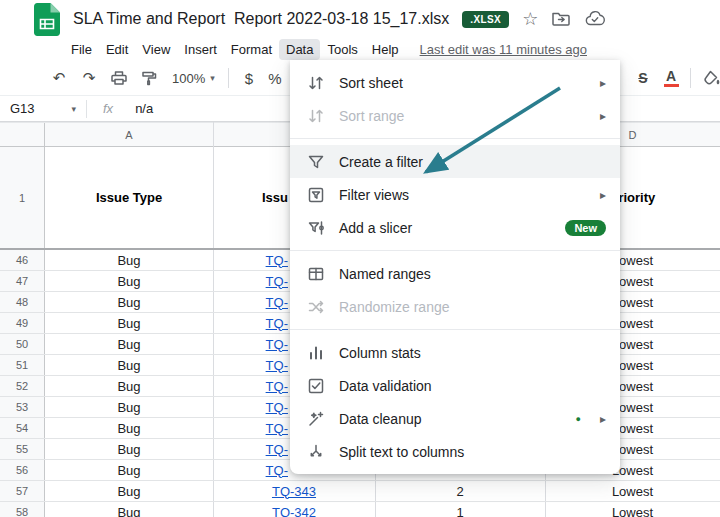  What do you see at coordinates (316, 353) in the screenshot?
I see `column-stats-icon` at bounding box center [316, 353].